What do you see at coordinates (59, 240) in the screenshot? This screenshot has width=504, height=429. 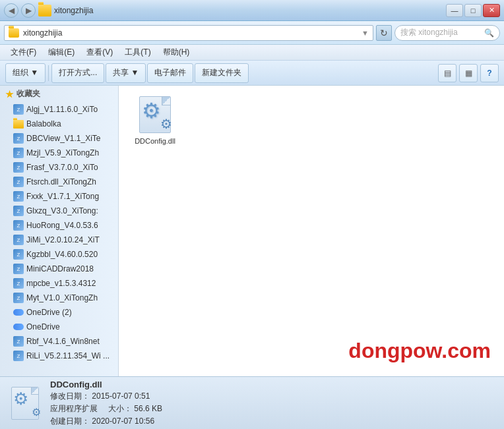 I see `sidebar-item-9: Z JiMi_V2.0.10.24_XiT` at bounding box center [59, 240].